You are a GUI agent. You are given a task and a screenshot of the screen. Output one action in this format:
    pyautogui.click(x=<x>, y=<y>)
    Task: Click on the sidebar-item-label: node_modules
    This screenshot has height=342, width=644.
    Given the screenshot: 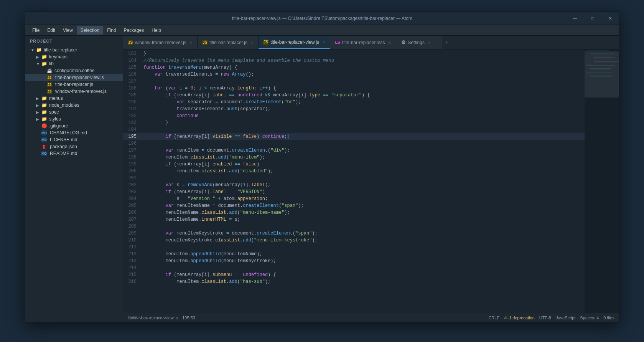 What is the action you would take?
    pyautogui.click(x=64, y=105)
    